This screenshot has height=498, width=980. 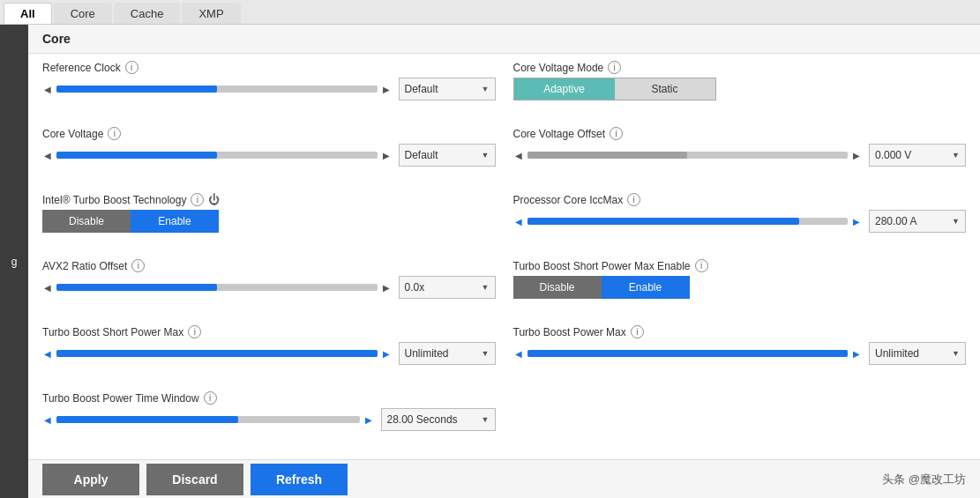 What do you see at coordinates (269, 67) in the screenshot?
I see `reference-clock-label: Reference Clock i` at bounding box center [269, 67].